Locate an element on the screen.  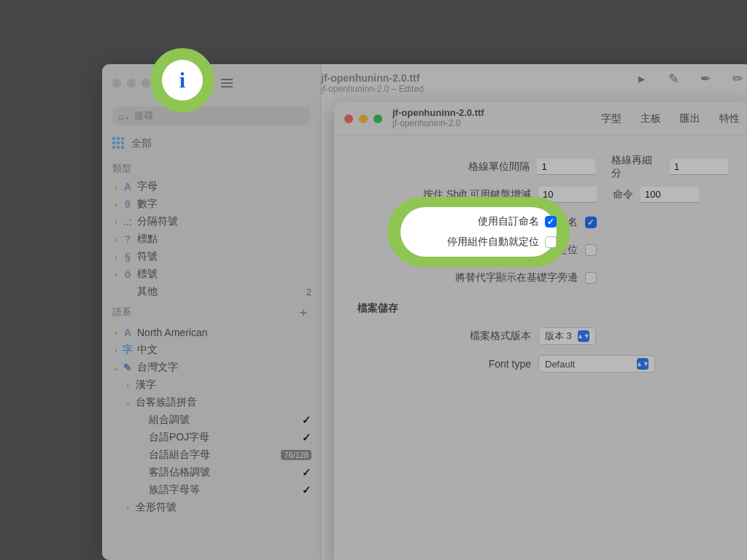
section-type-header: 類型 is located at coordinates (212, 168).